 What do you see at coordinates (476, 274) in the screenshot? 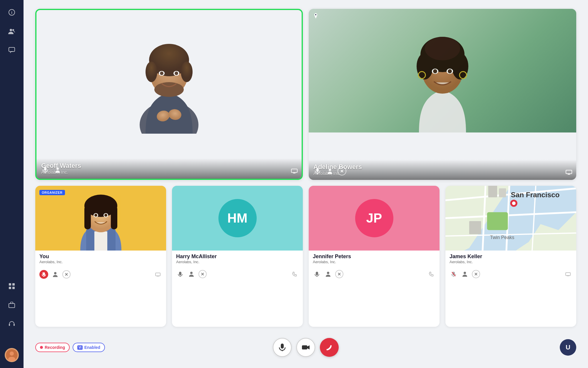
I see `james-close-icon` at bounding box center [476, 274].